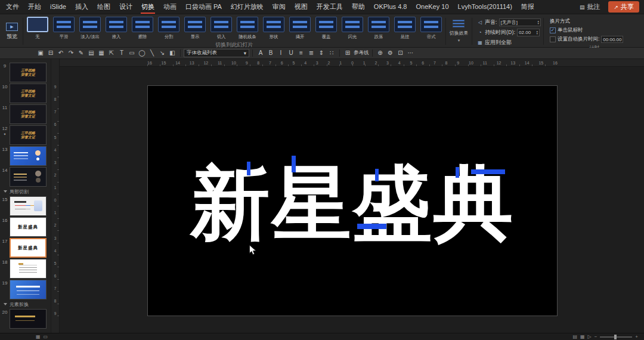 This screenshot has height=340, width=644. I want to click on slide-sorter-icon: ▦, so click(583, 336).